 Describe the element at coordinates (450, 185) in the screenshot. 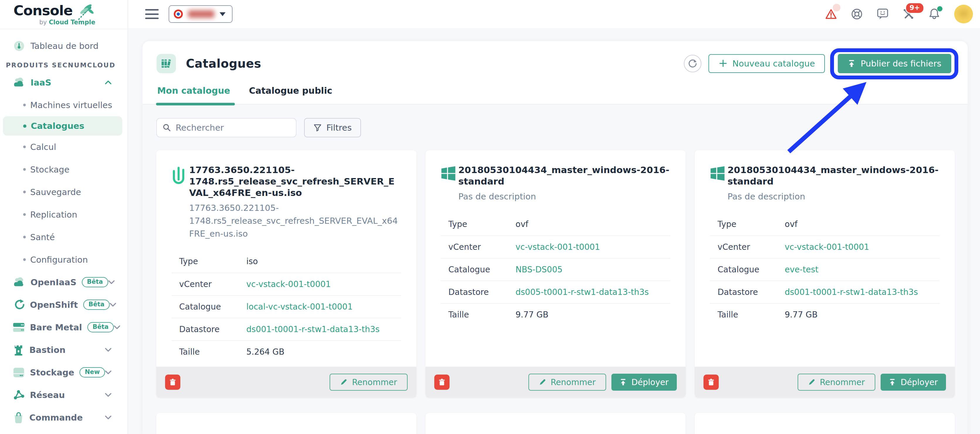

I see `windows-icon` at that location.